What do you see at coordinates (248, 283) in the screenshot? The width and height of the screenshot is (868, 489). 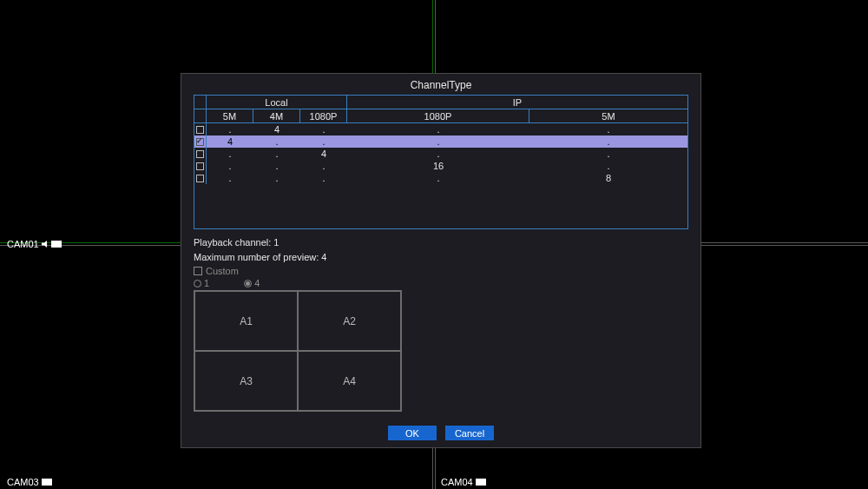 I see `radio-4-dot` at bounding box center [248, 283].